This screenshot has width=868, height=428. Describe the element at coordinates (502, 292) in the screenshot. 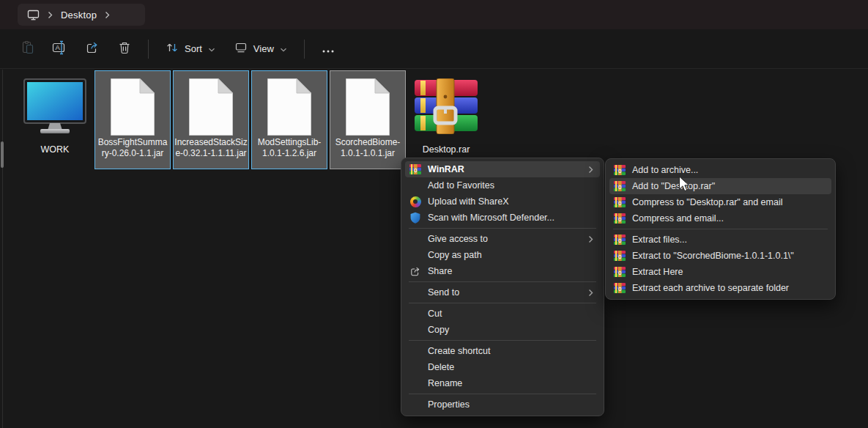

I see `menu-item-send-to: Send to` at that location.